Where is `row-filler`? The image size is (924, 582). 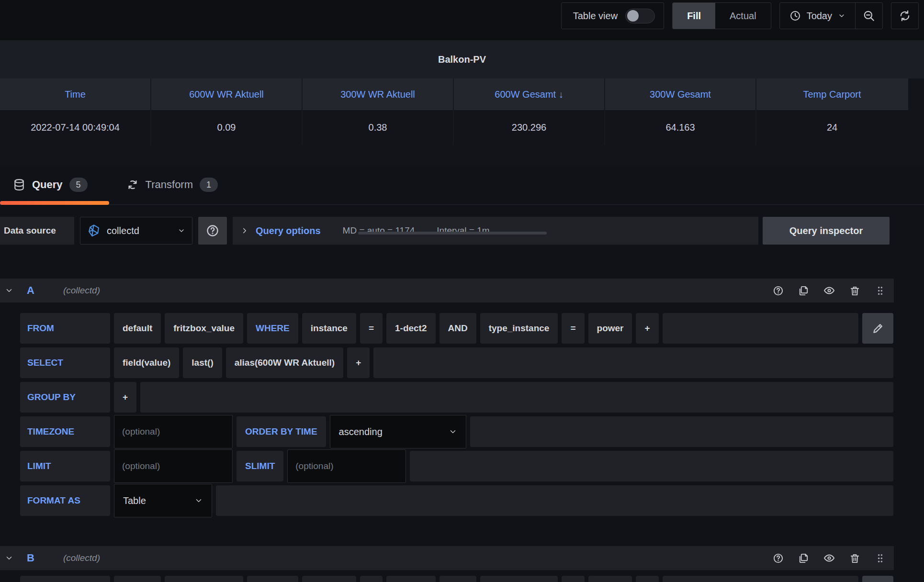 row-filler is located at coordinates (760, 579).